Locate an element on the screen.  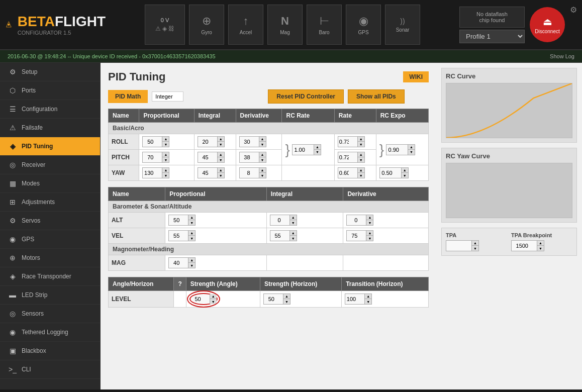
level-transition-up: ▲ is located at coordinates (368, 297).